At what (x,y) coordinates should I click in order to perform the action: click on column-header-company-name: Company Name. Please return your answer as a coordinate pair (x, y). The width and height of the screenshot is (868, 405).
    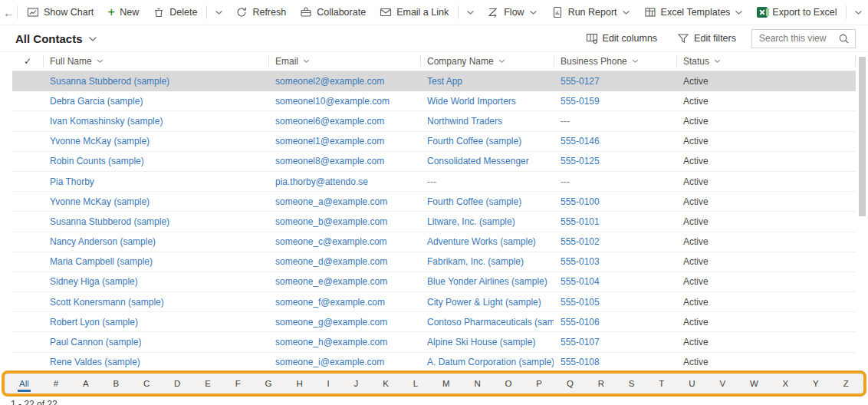
    Looking at the image, I should click on (487, 61).